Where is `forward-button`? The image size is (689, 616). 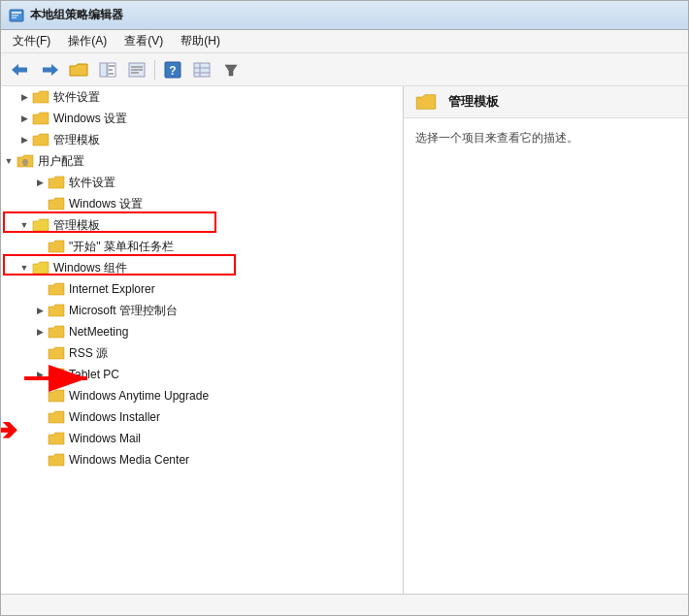
forward-button is located at coordinates (49, 70).